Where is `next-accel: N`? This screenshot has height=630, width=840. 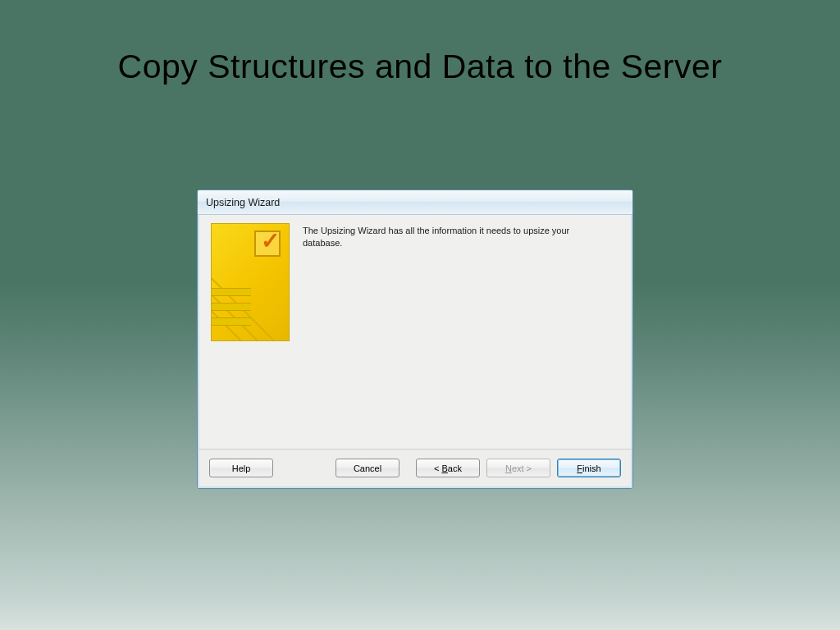 next-accel: N is located at coordinates (509, 468).